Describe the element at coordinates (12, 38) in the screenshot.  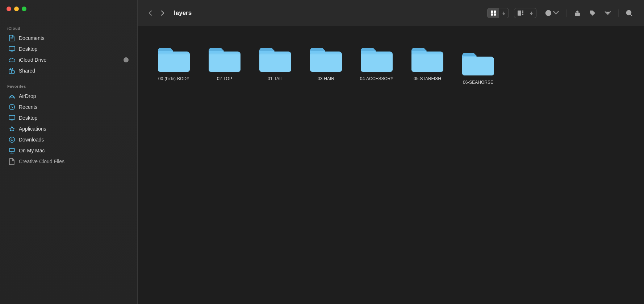
I see `doc-icon` at that location.